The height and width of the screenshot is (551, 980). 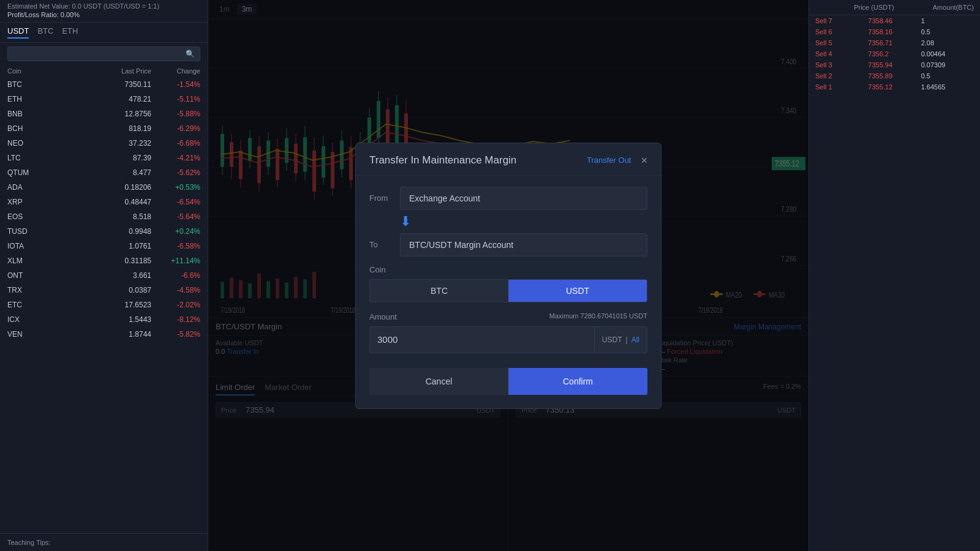 What do you see at coordinates (32, 99) in the screenshot?
I see `coin-name: ETH` at bounding box center [32, 99].